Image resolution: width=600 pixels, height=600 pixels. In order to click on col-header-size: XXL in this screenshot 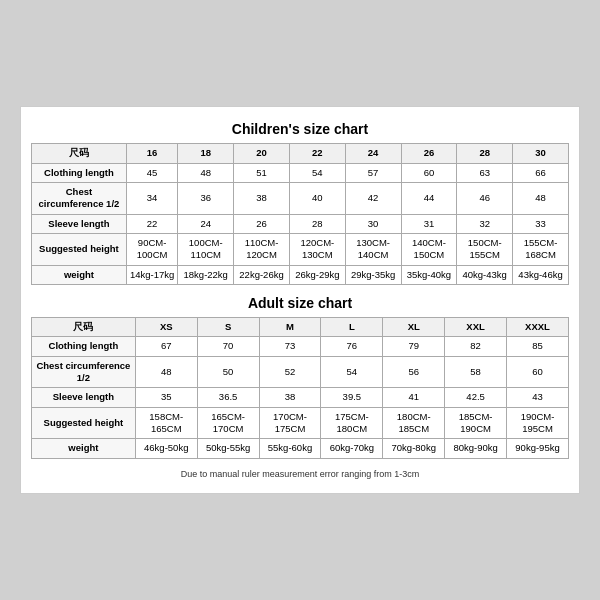, I will do `click(476, 328)`.